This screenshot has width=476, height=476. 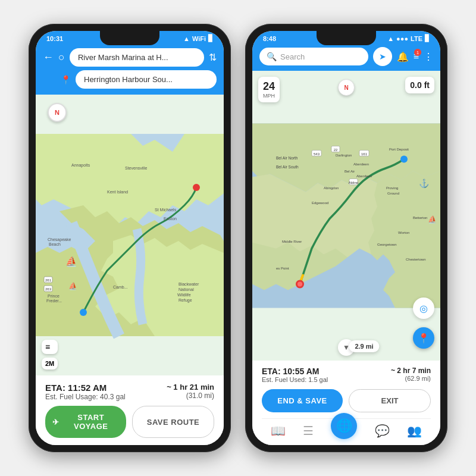 What do you see at coordinates (420, 85) in the screenshot?
I see `depth-value: 0.0 ft` at bounding box center [420, 85].